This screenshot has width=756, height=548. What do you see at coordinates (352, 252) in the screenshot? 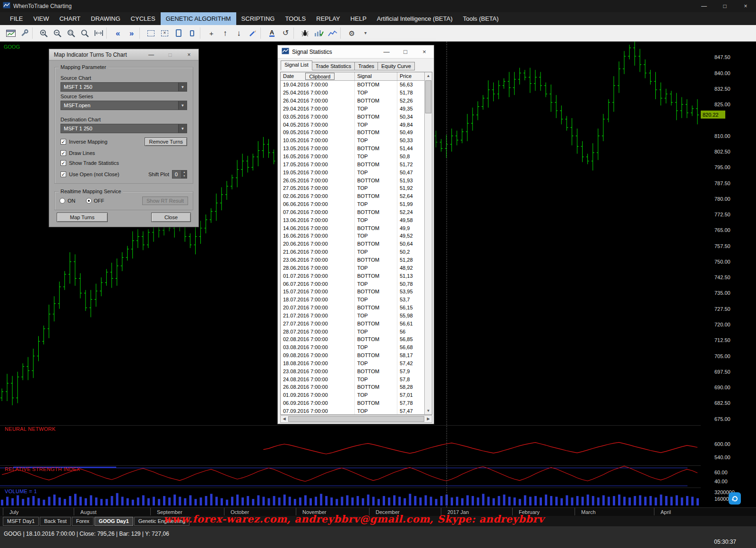
I see `signal-row: 21.06.2016 7:00:00TOP50,2` at bounding box center [352, 252].